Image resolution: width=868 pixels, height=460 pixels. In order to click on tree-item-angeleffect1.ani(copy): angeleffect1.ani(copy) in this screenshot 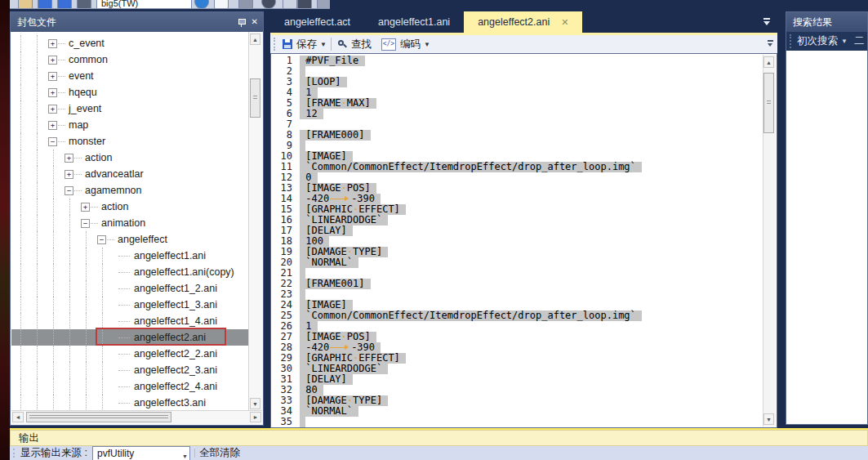, I will do `click(131, 272)`.